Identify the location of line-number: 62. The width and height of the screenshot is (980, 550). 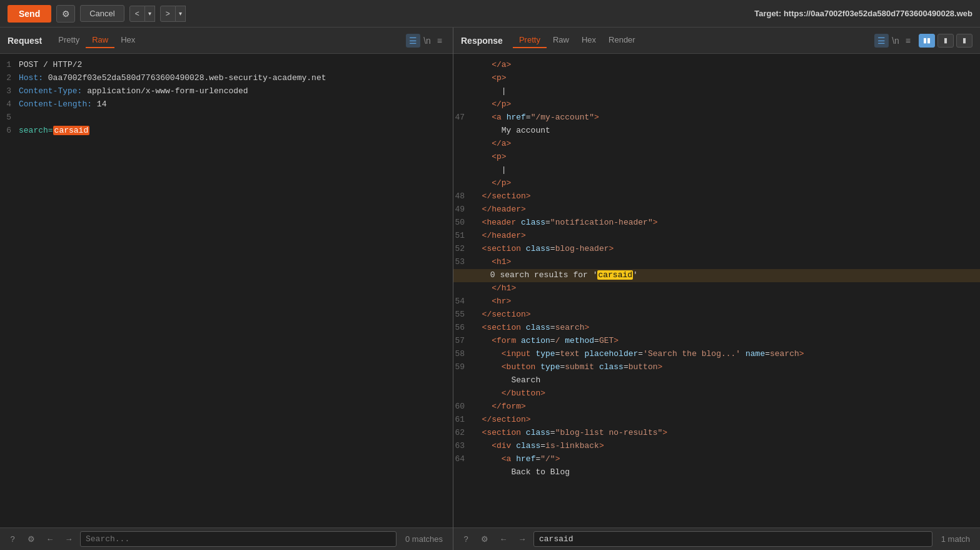
(463, 433).